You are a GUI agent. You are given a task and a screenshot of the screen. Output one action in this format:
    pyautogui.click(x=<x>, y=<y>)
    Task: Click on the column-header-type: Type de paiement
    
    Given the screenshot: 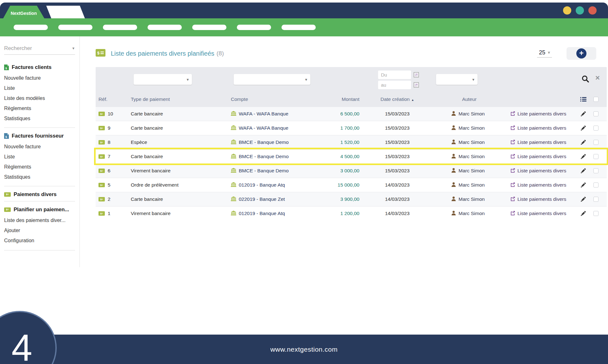 What is the action you would take?
    pyautogui.click(x=181, y=99)
    